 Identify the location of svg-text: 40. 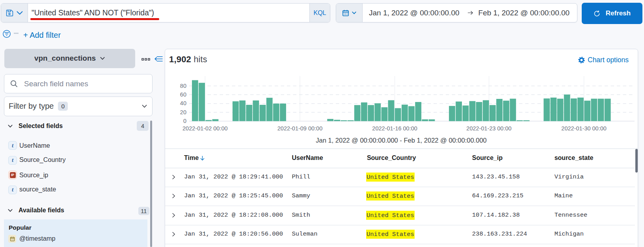
(183, 103).